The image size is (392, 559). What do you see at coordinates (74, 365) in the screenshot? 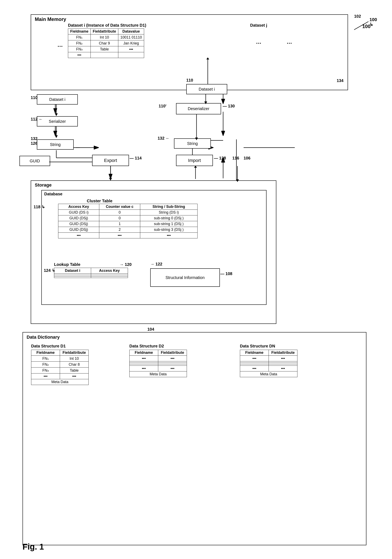
I see `d1-fa2: Char 8` at bounding box center [74, 365].